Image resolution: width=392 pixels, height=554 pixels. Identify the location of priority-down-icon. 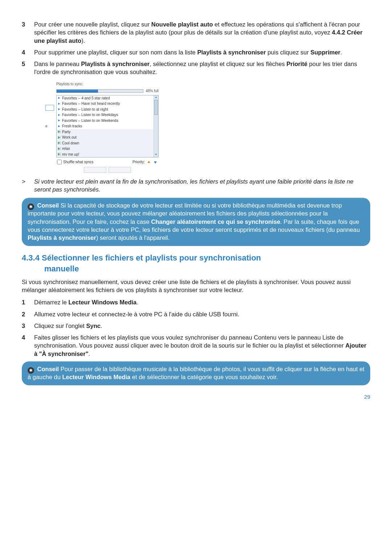
(155, 162).